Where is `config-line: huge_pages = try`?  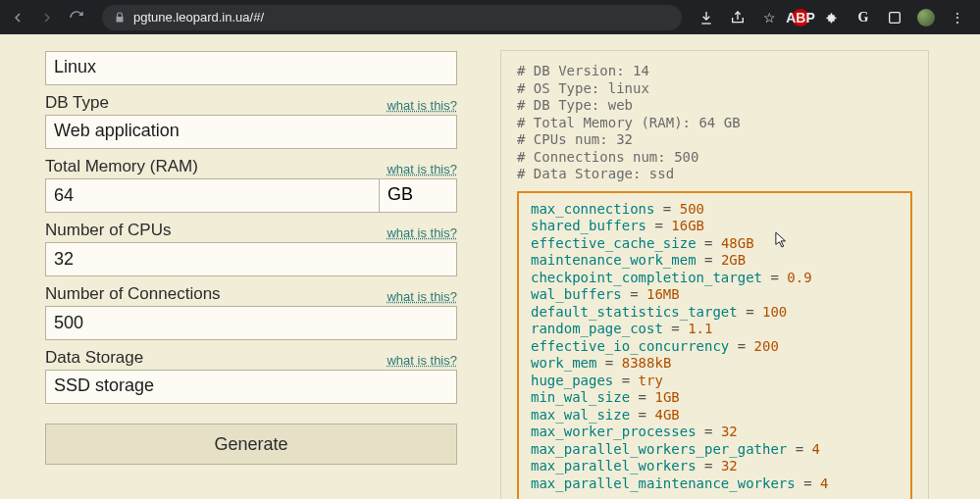 config-line: huge_pages = try is located at coordinates (714, 381).